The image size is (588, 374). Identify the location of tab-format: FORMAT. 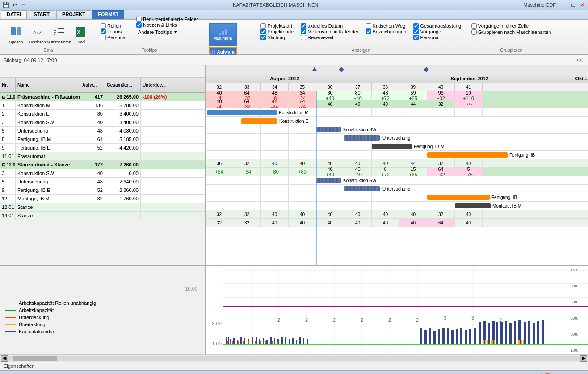
(108, 15).